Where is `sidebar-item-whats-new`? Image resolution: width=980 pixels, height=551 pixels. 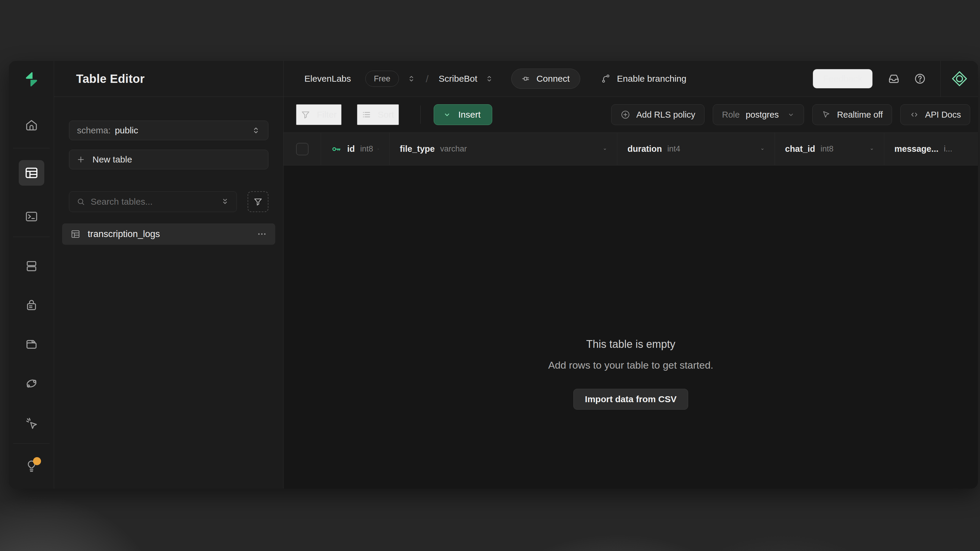
sidebar-item-whats-new is located at coordinates (32, 466).